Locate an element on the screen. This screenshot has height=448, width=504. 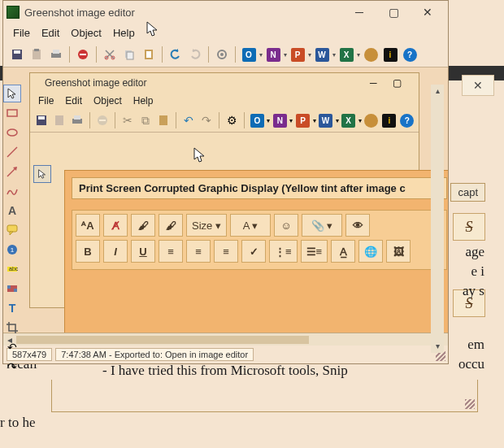
maximize-button: ▢ is located at coordinates (393, 12).